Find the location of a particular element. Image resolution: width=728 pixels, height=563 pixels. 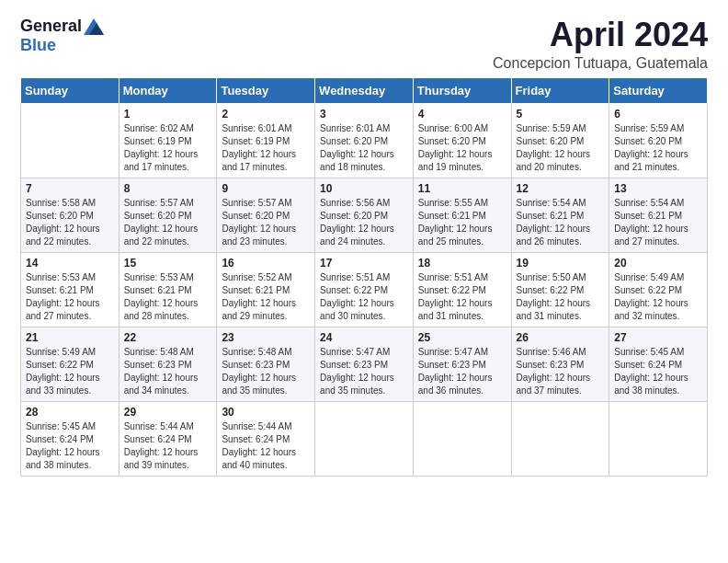

week-row-2: 7Sunrise: 5:58 AM Sunset: 6:20 PM Daylig… is located at coordinates (364, 215).